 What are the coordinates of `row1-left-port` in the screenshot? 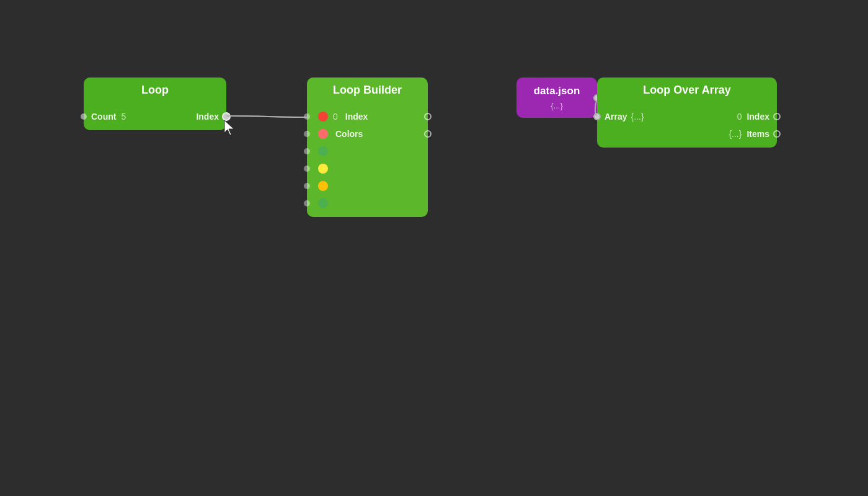 It's located at (307, 117).